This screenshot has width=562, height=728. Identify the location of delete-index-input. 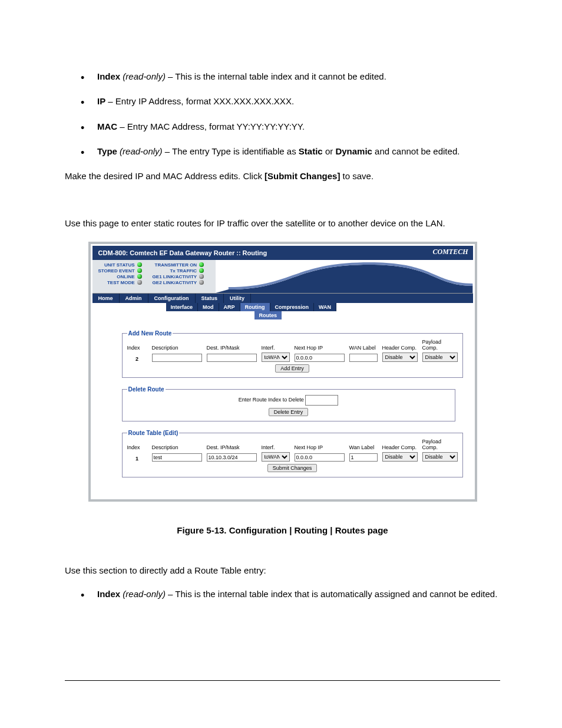
(322, 400).